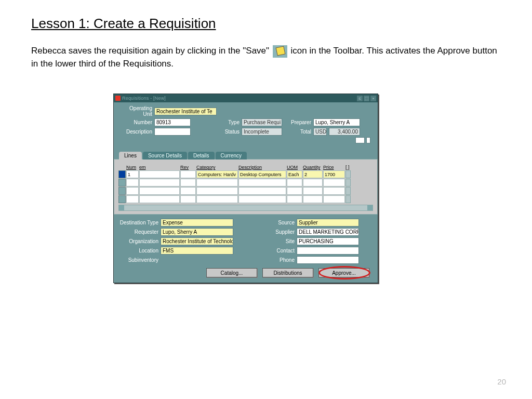 This screenshot has width=532, height=399. What do you see at coordinates (328, 232) in the screenshot?
I see `supplier-field: DELL MARKETING CORP` at bounding box center [328, 232].